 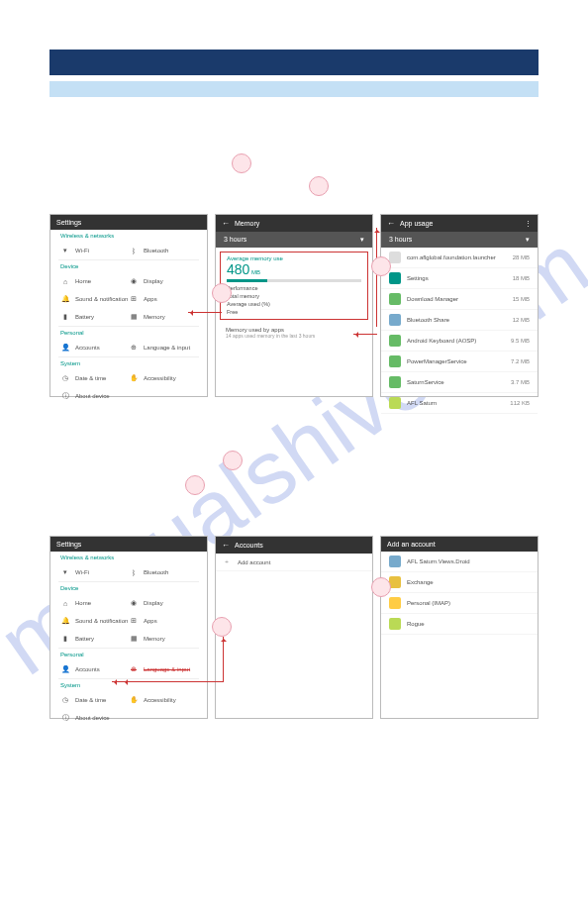 I want to click on globe-icon: ⊕, so click(x=134, y=348).